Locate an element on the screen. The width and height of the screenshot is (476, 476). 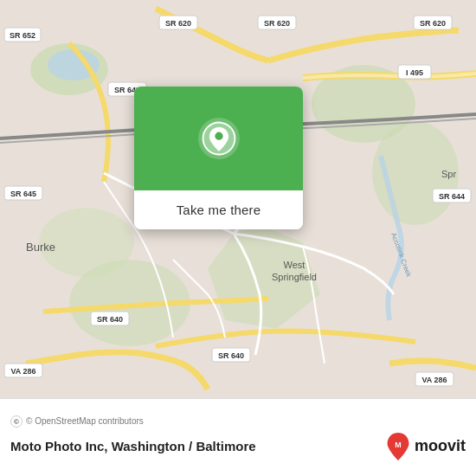
moovit-brand-text: moovit is located at coordinates (440, 447).